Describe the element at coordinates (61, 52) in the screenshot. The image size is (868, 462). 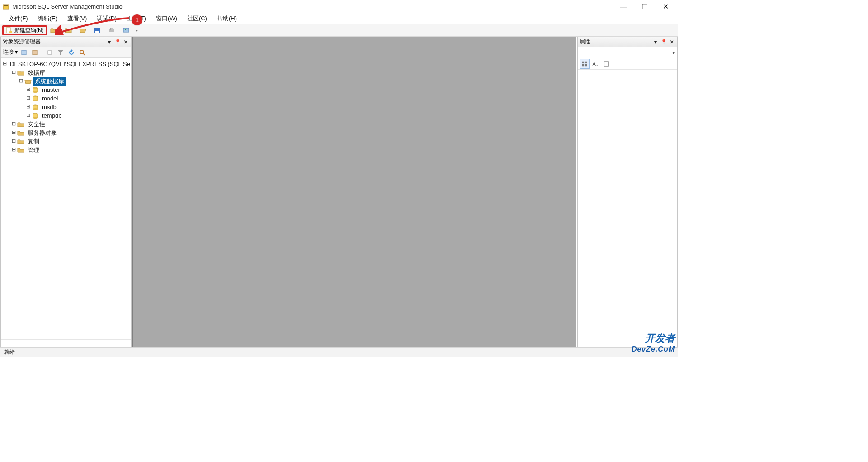
I see `filter-icon` at that location.